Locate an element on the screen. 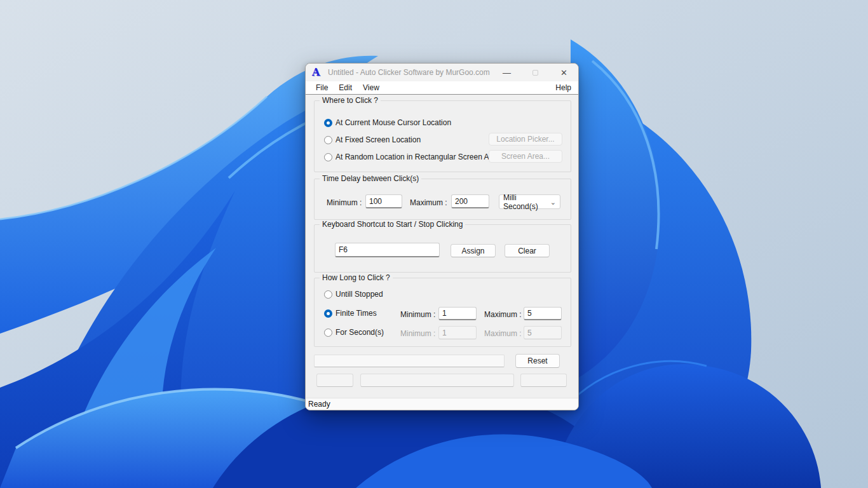 This screenshot has height=488, width=868. seconds-maximum-label: Maximum : is located at coordinates (503, 334).